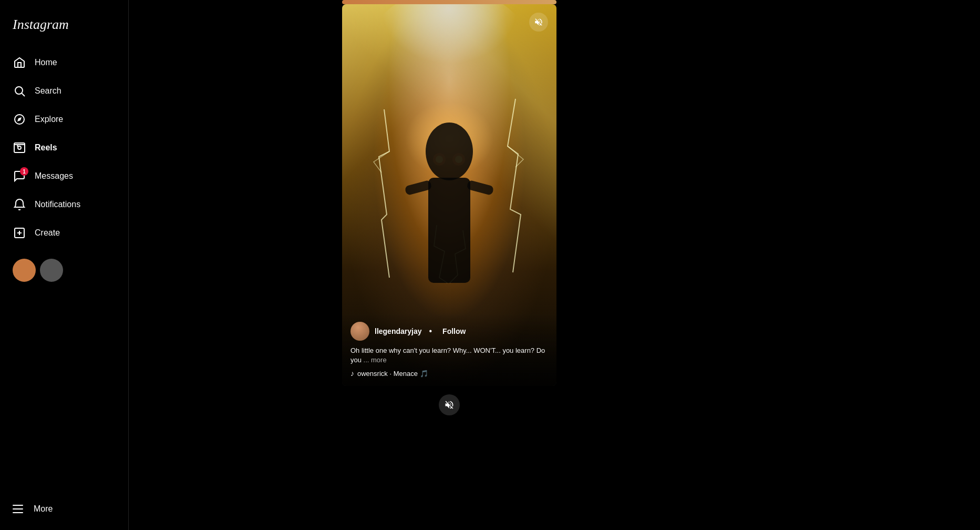 Image resolution: width=980 pixels, height=530 pixels. Describe the element at coordinates (19, 63) in the screenshot. I see `home-icon` at that location.